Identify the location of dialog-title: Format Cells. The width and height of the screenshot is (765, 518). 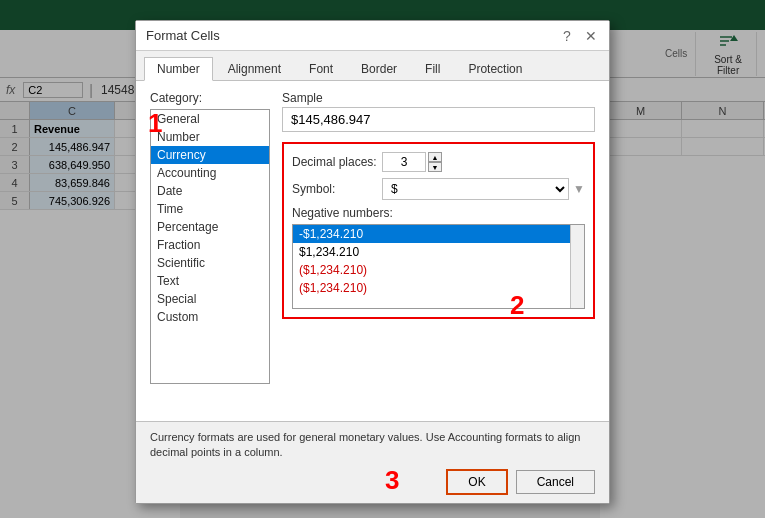
(183, 36).